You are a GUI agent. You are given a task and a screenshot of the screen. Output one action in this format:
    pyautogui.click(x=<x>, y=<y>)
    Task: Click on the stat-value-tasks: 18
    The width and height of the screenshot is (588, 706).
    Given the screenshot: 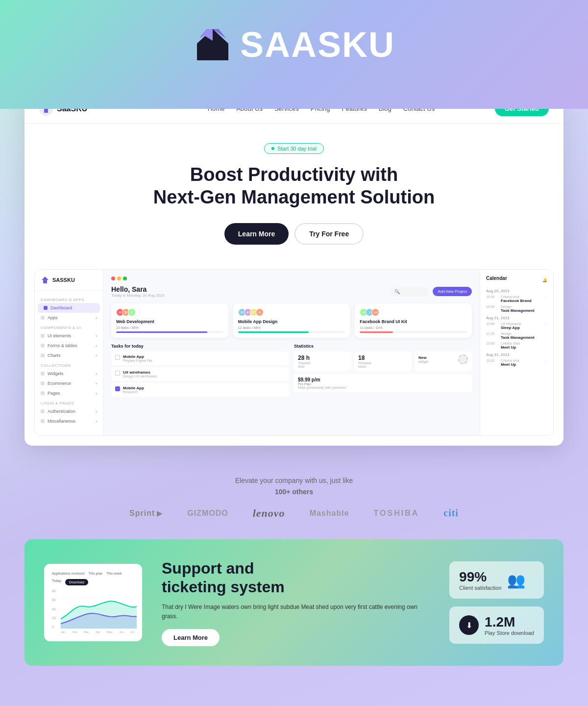 What is the action you would take?
    pyautogui.click(x=383, y=358)
    